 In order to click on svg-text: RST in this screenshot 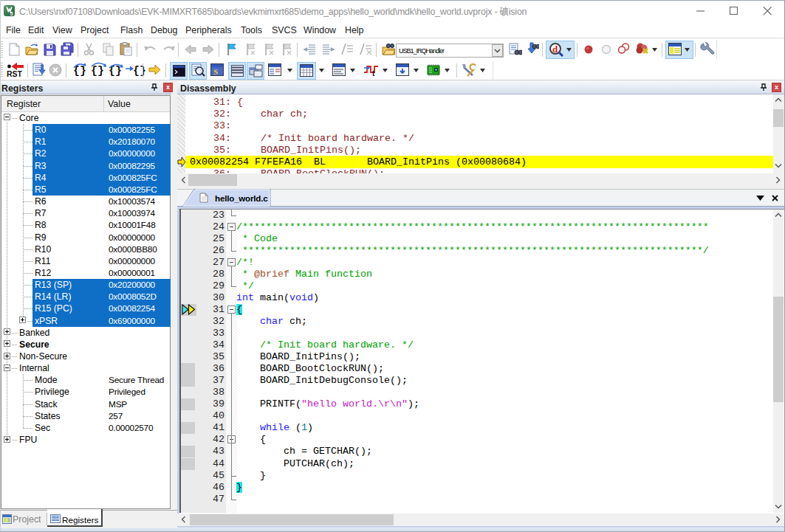, I will do `click(15, 74)`.